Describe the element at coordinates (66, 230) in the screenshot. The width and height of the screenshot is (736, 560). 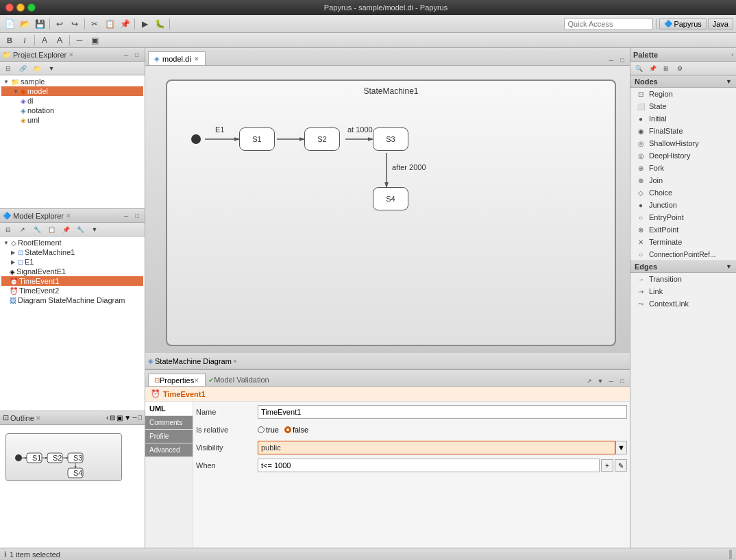
I see `me-icon5: 📌` at that location.